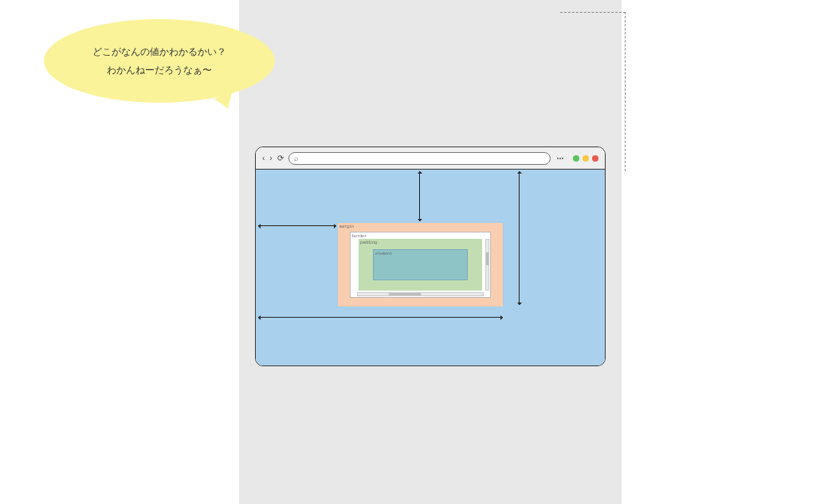 The image size is (816, 504). I want to click on dimension-height-arrow, so click(520, 238).